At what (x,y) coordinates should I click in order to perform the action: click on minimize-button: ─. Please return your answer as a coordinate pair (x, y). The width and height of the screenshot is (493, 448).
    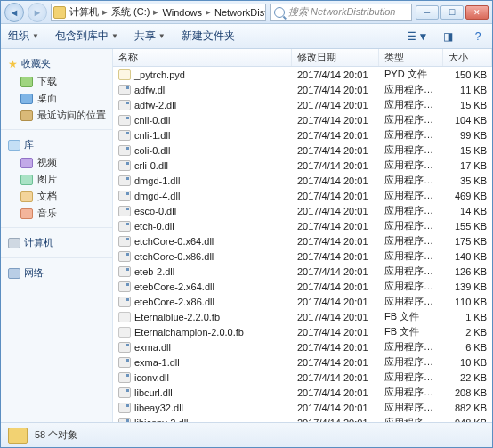
    Looking at the image, I should click on (427, 12).